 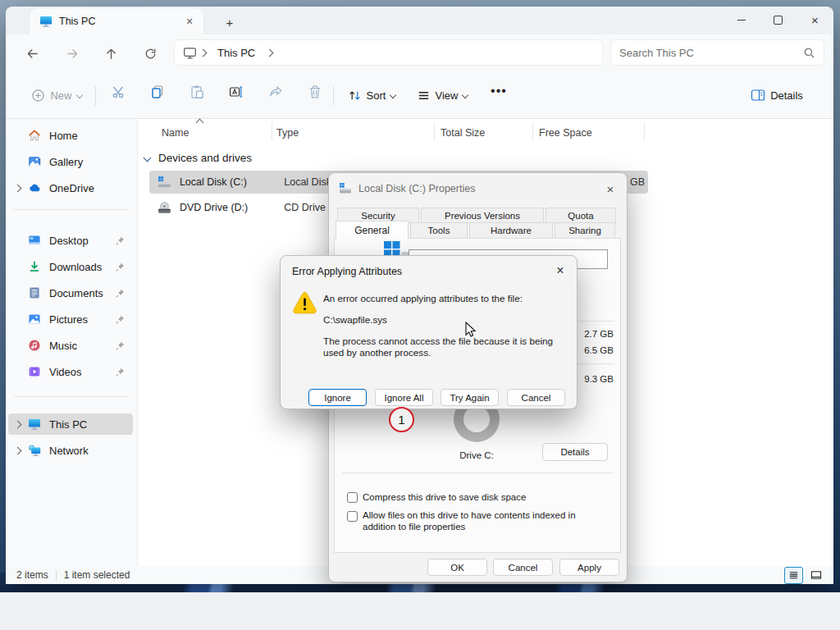 I want to click on apply-button: Apply, so click(x=589, y=568).